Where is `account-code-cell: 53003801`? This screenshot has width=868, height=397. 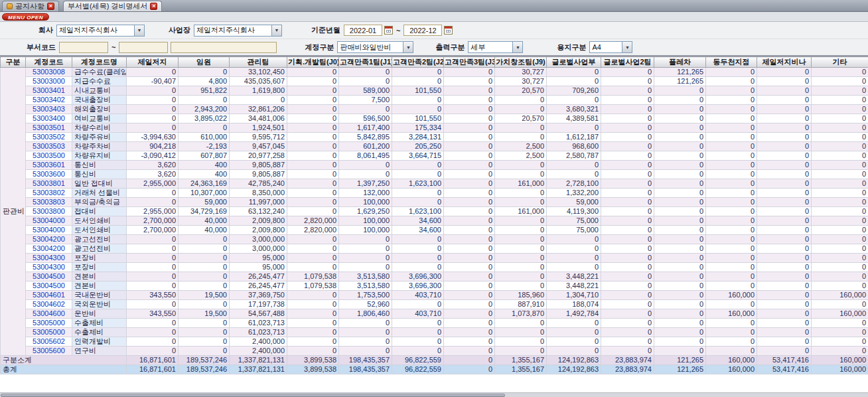
account-code-cell: 53003801 is located at coordinates (49, 184).